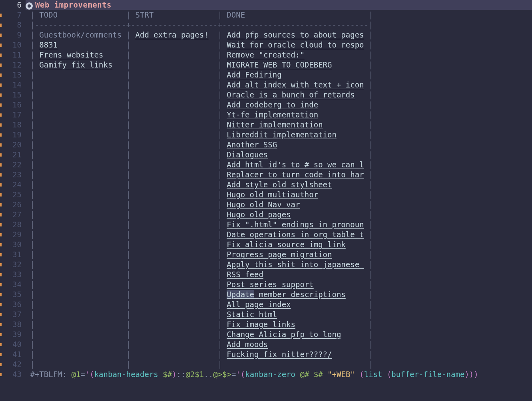 The height and width of the screenshot is (401, 532). What do you see at coordinates (13, 195) in the screenshot?
I see `line-number: 25` at bounding box center [13, 195].